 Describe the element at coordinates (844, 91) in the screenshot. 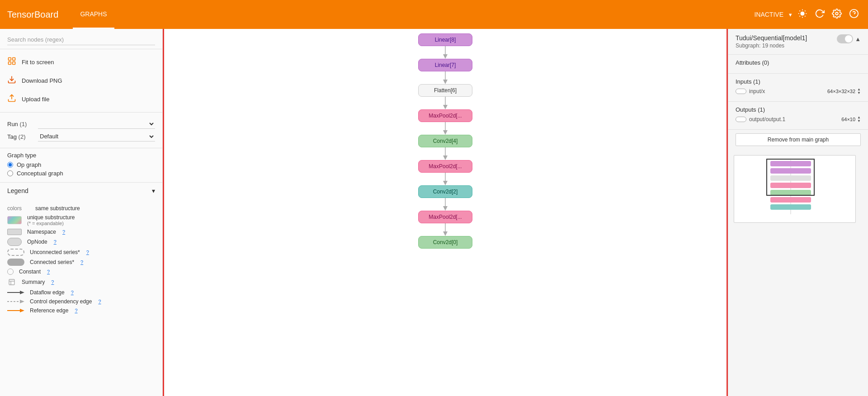

I see `input-value-group: 64×3×32×32 ▲ ▼` at that location.